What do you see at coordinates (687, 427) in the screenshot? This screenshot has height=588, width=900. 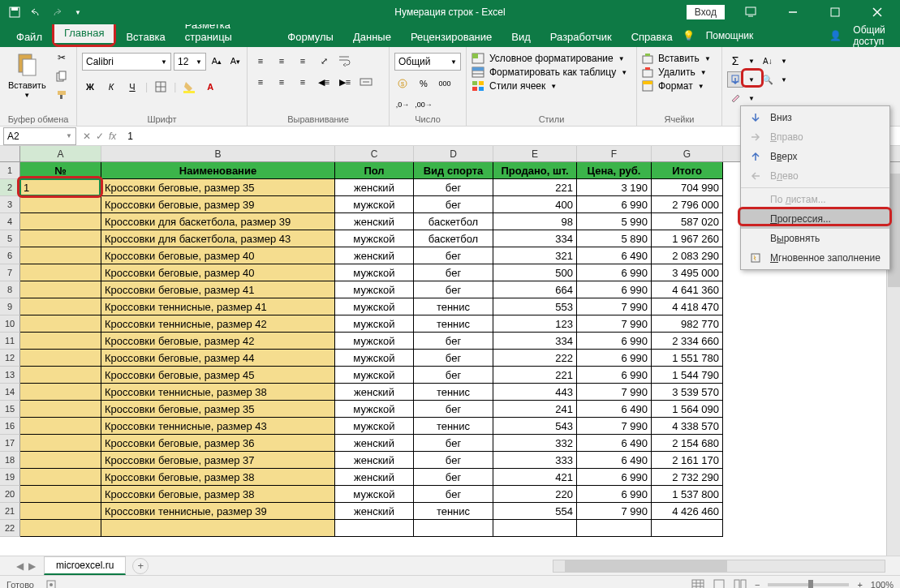 I see `cell: 4 338 570` at bounding box center [687, 427].